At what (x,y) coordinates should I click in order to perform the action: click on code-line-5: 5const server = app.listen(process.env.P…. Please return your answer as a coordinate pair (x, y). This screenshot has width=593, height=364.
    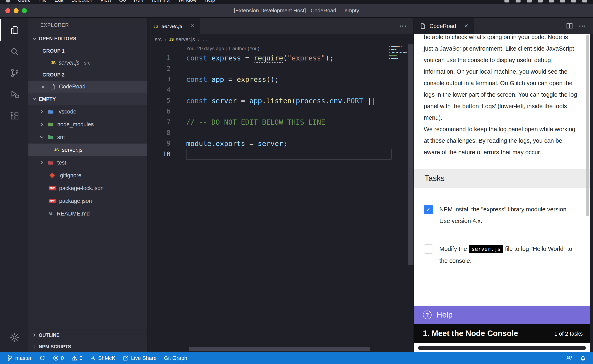
    Looking at the image, I should click on (270, 101).